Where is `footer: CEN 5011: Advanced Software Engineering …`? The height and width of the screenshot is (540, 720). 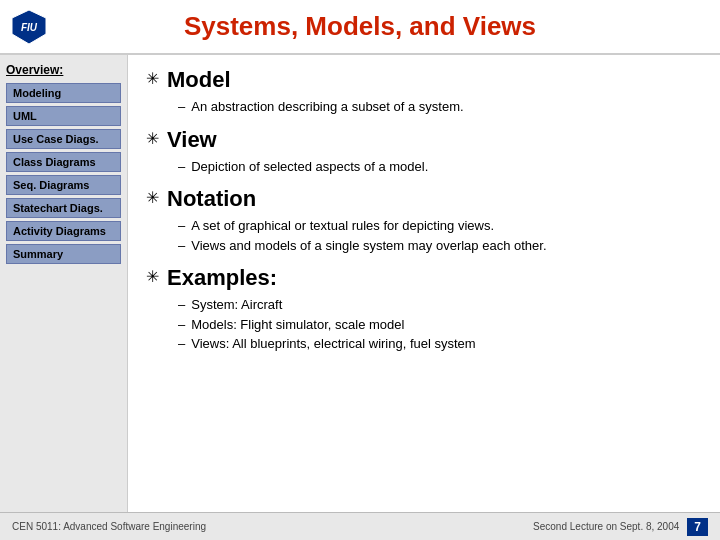 footer: CEN 5011: Advanced Software Engineering … is located at coordinates (360, 526).